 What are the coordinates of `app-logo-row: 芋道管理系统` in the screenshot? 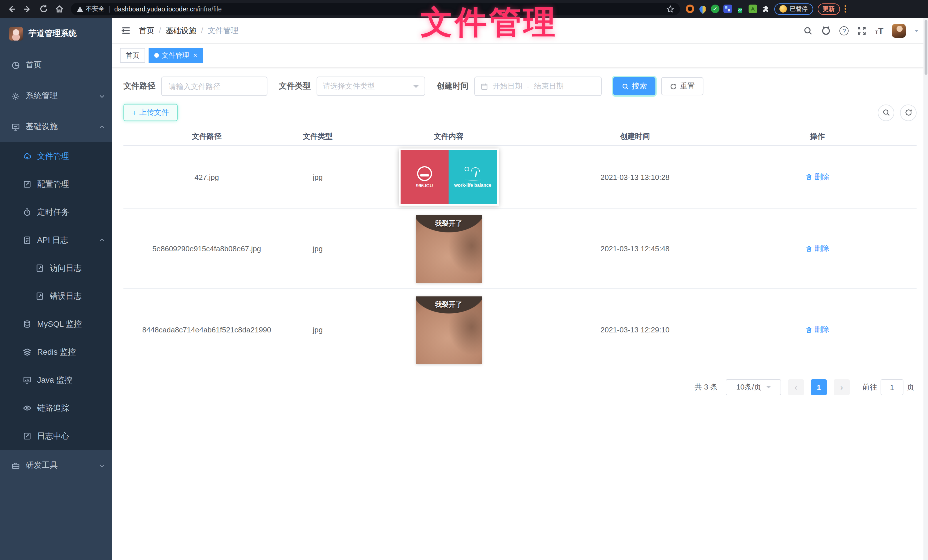 It's located at (56, 34).